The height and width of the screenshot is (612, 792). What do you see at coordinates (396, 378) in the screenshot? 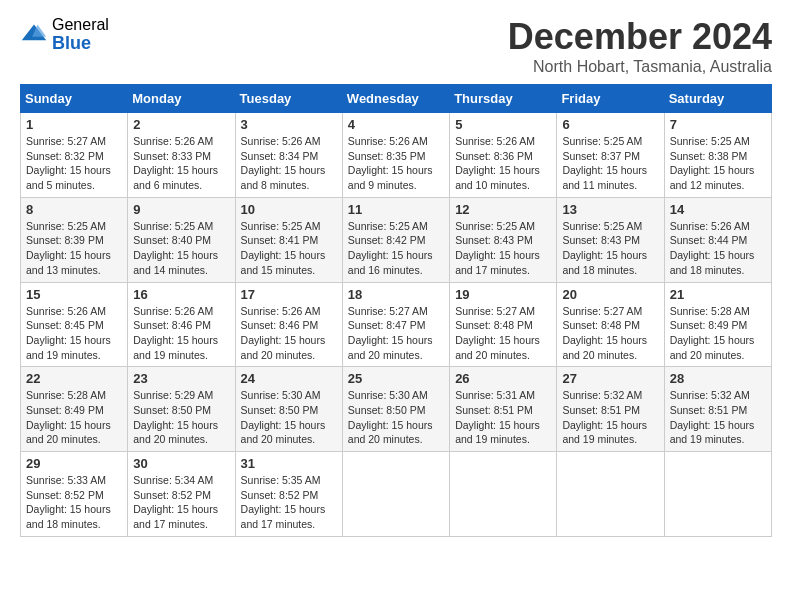
I see `day-number: 25` at bounding box center [396, 378].